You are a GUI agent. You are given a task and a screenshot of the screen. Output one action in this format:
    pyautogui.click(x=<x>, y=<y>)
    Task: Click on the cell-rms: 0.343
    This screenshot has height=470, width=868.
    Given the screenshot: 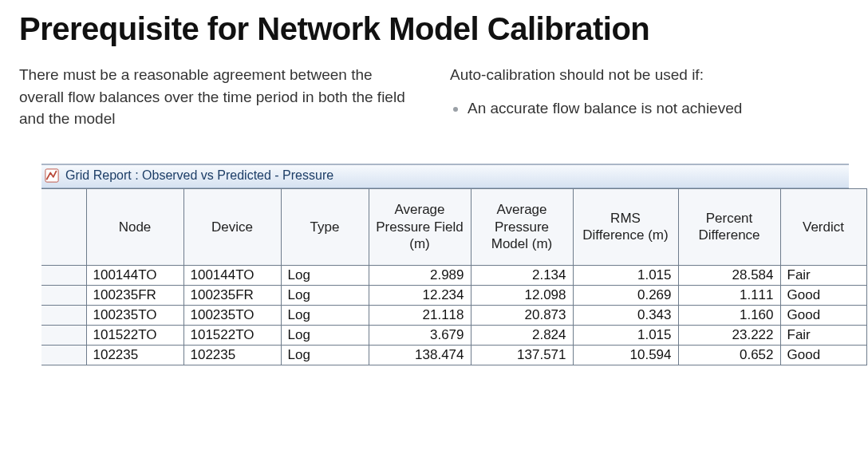 What is the action you would take?
    pyautogui.click(x=625, y=314)
    